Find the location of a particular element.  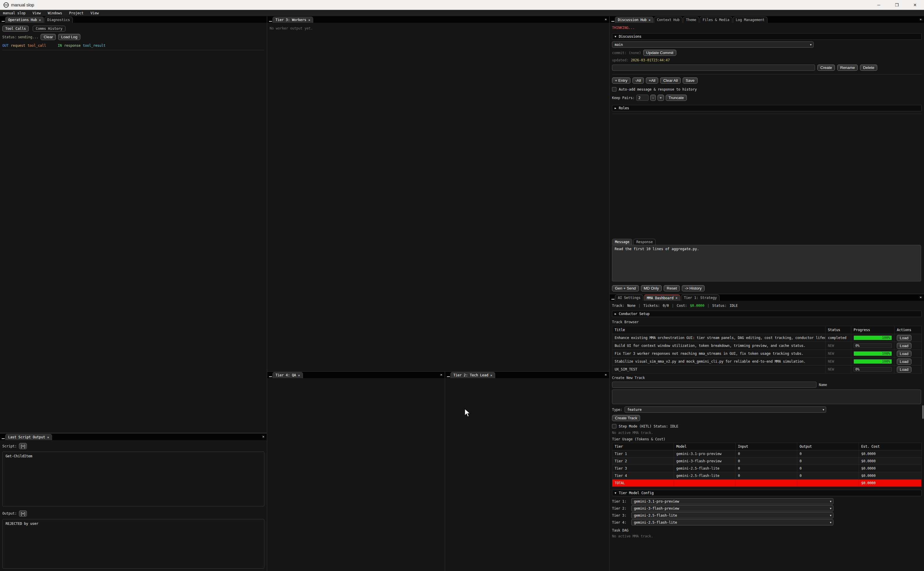

clear-button: Clear is located at coordinates (48, 37).